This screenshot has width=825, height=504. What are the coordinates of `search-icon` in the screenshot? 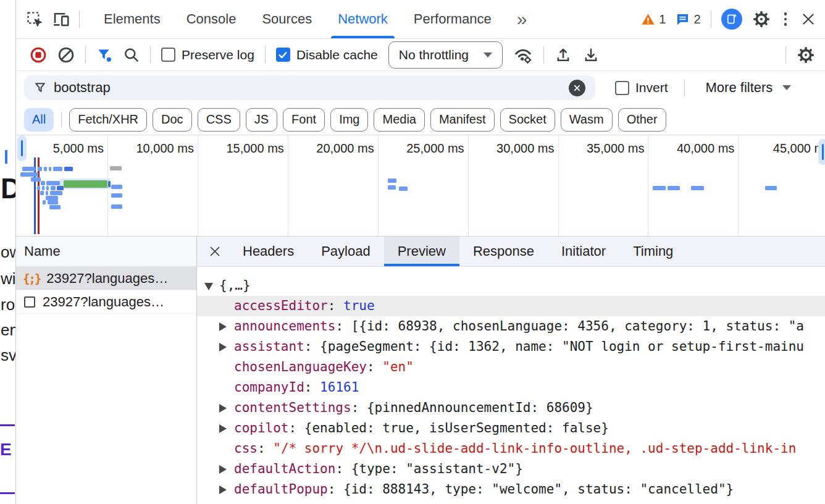 It's located at (131, 54).